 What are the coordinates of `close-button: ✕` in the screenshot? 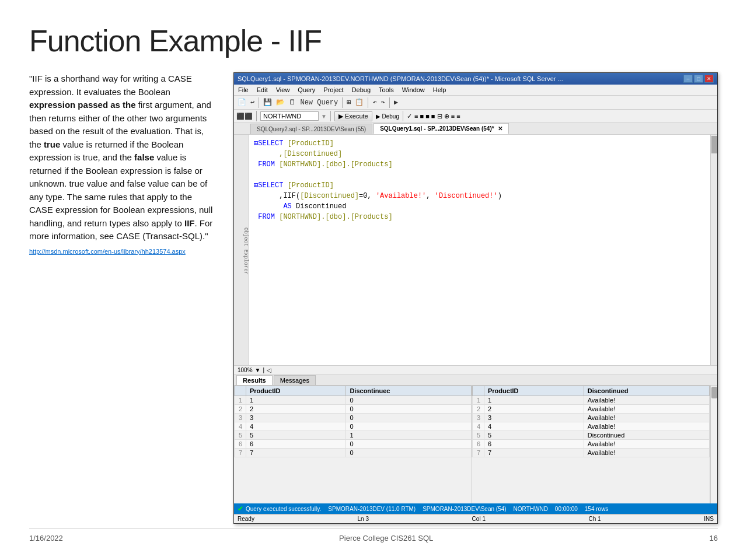 It's located at (709, 79).